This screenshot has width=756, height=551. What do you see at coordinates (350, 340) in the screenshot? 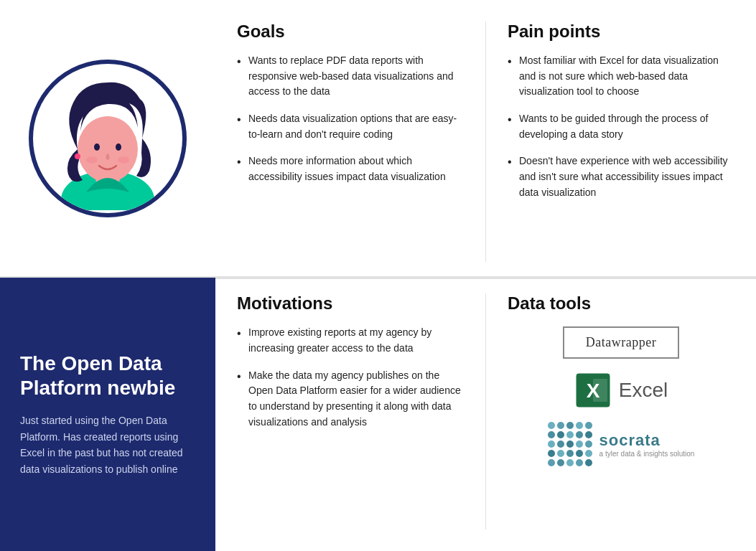
I see `motivation-item-1: Improve existing reports at my agency by…` at bounding box center [350, 340].